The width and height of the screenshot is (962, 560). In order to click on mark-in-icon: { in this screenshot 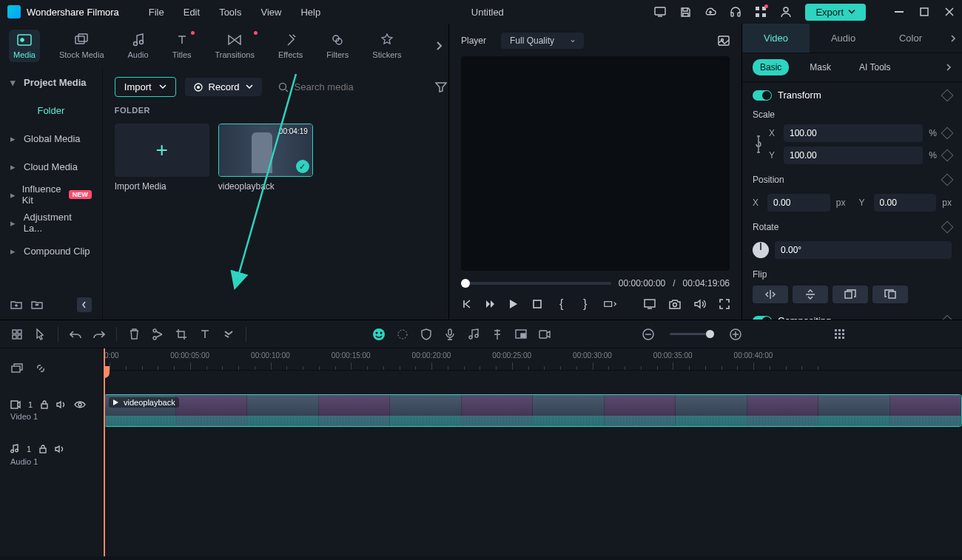, I will do `click(562, 304)`.